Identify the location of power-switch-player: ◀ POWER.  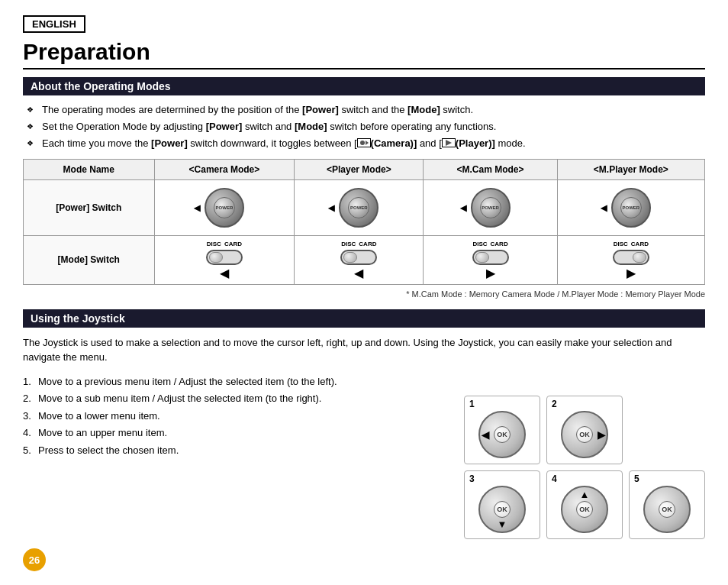
(359, 208).